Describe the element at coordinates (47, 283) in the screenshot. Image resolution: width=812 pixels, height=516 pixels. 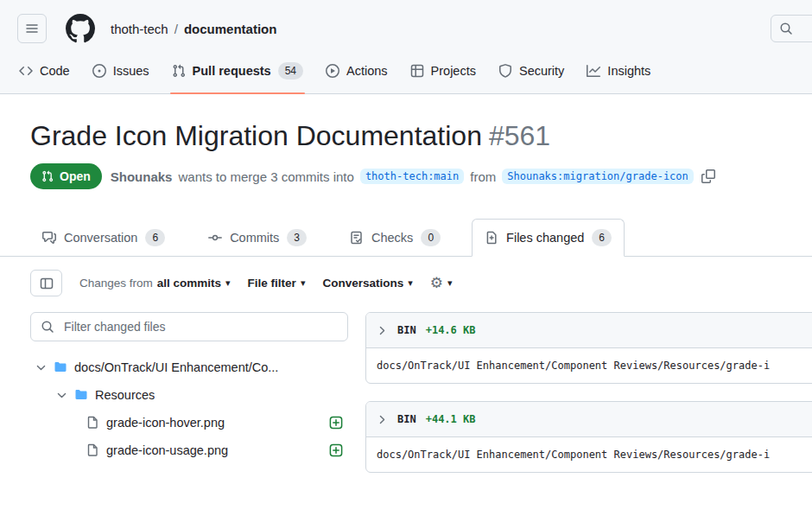
I see `sidebar-collapse-icon` at that location.